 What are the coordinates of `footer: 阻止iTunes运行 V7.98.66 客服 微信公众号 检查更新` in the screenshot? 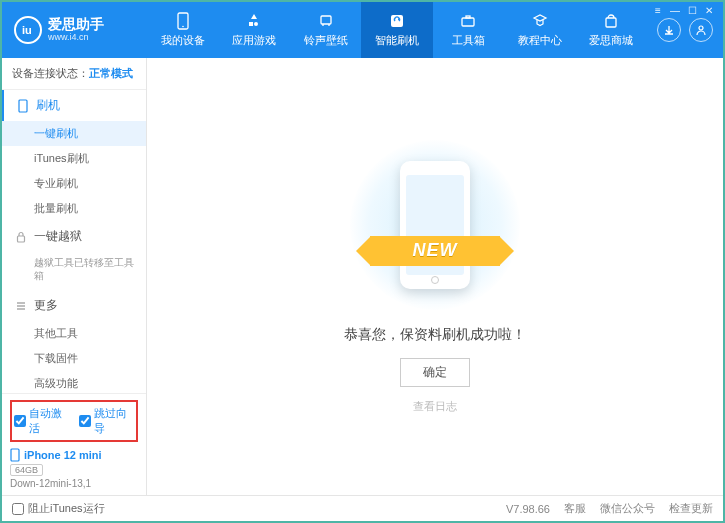 It's located at (362, 508).